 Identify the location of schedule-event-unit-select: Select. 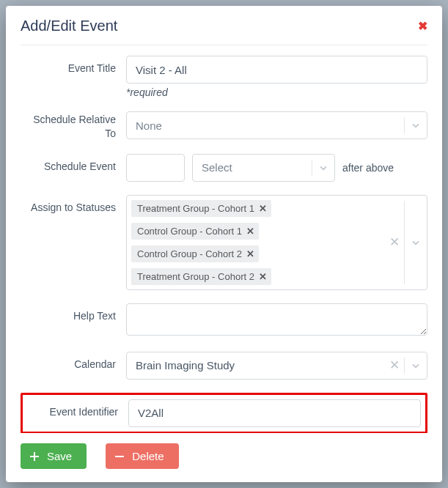
(264, 168).